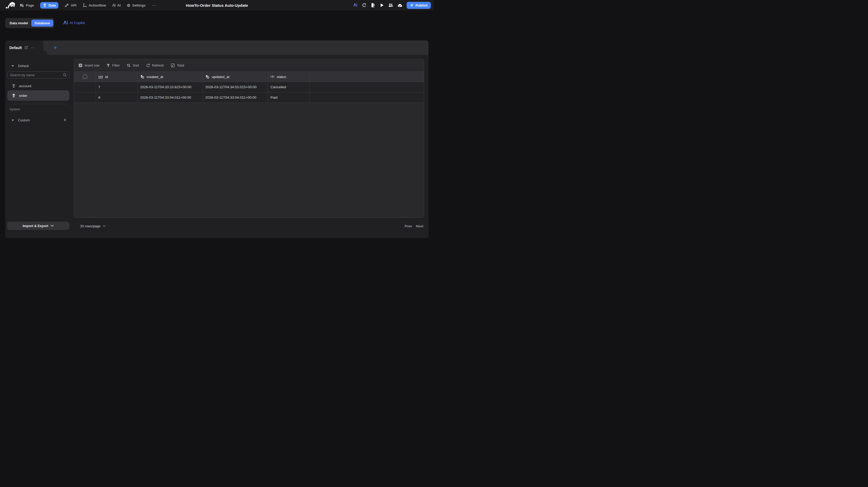 Image resolution: width=868 pixels, height=487 pixels. Describe the element at coordinates (355, 5) in the screenshot. I see `ai-assistant-icon: Λi` at that location.